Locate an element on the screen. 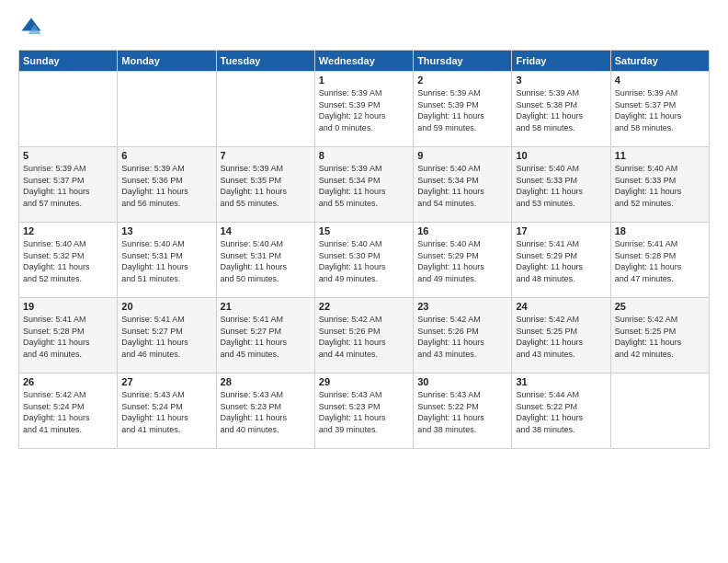 This screenshot has width=728, height=563. day-number: 16 is located at coordinates (462, 231).